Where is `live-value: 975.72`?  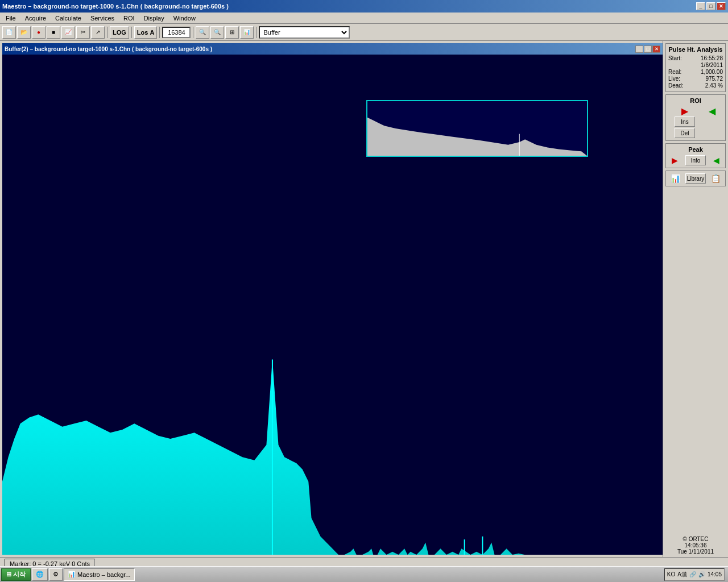
live-value: 975.72 is located at coordinates (714, 78).